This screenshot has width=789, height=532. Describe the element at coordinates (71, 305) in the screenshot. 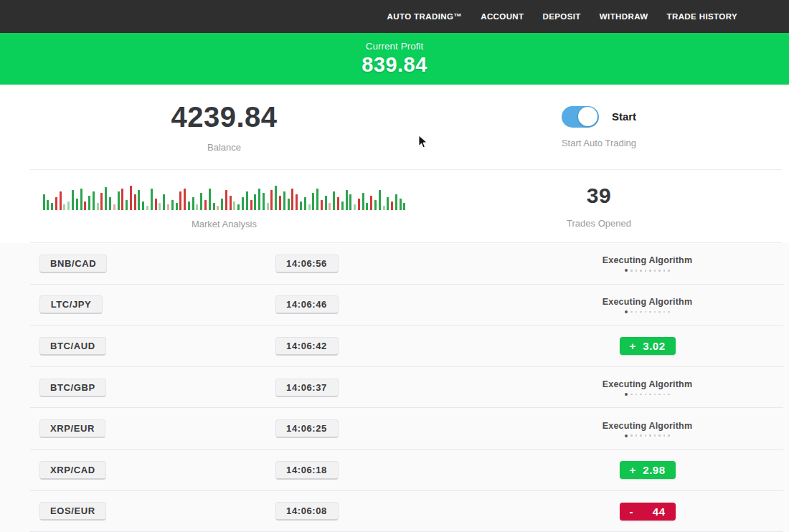

I see `pair-badge: LTC/JPY` at that location.